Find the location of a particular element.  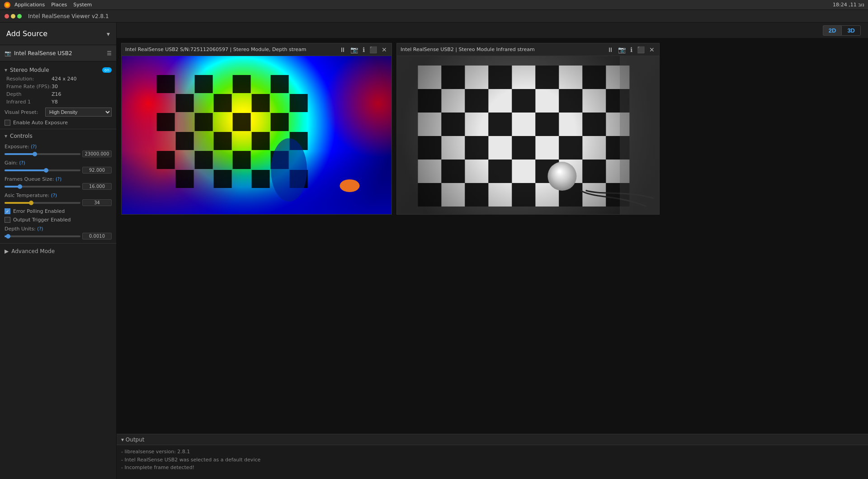

auto-exposure-label: Enable Auto Exposure is located at coordinates (41, 123).